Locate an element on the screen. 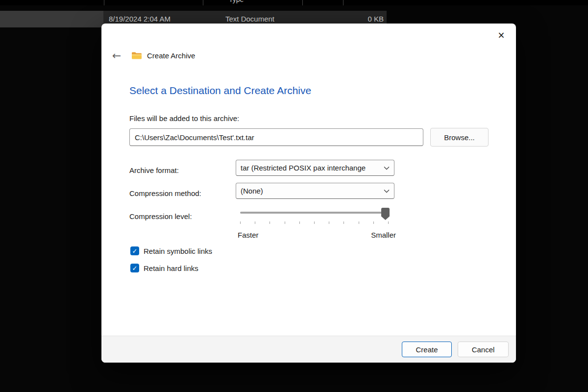 The image size is (588, 392). compression-method-dropdown: (None) is located at coordinates (315, 191).